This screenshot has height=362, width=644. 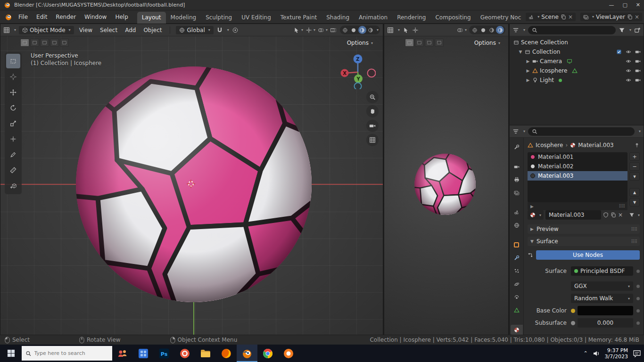 What do you see at coordinates (577, 42) in the screenshot?
I see `tree-item-scene-collection: Scene Collection` at bounding box center [577, 42].